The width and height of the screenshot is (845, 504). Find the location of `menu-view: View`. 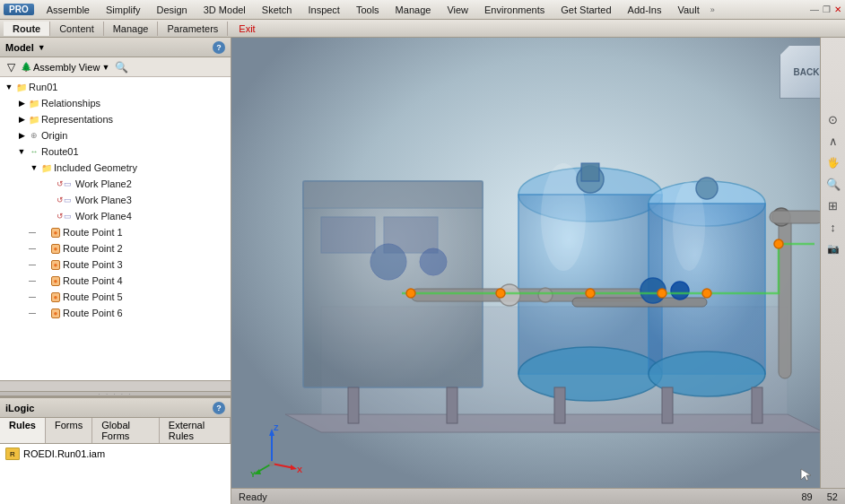

menu-view: View is located at coordinates (457, 10).